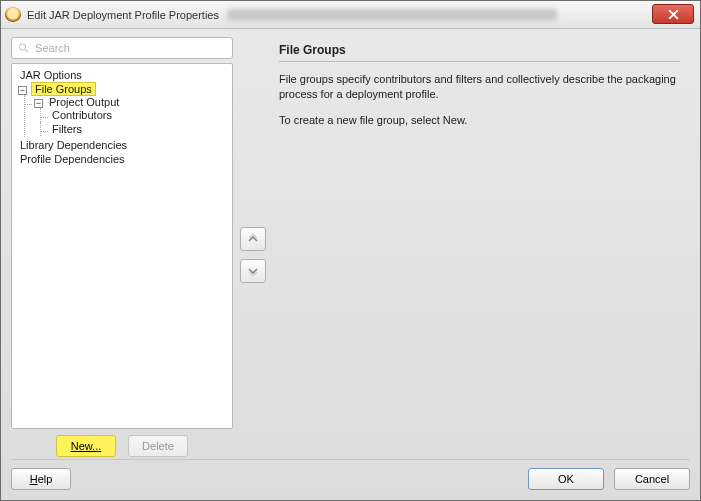 The image size is (701, 501). I want to click on search-icon, so click(24, 48).